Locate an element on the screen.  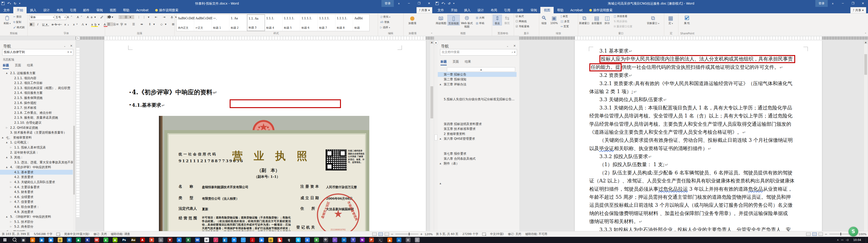
multi-page-button: ▯▯多页 is located at coordinates (565, 22).